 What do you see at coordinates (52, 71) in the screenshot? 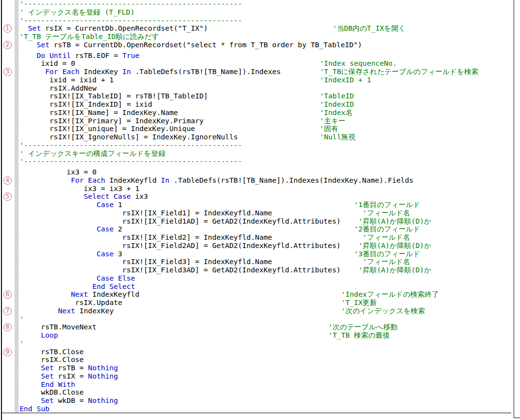
I see `keyword: For` at bounding box center [52, 71].